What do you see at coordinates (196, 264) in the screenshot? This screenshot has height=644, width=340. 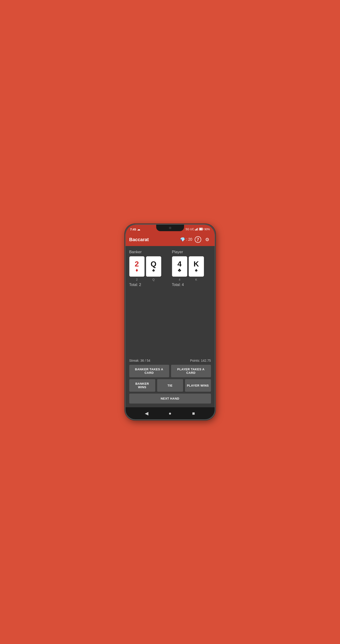 I see `player-card-2-value: K` at bounding box center [196, 264].